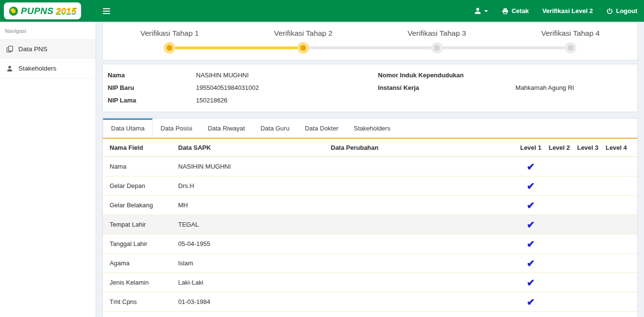  What do you see at coordinates (48, 11) in the screenshot?
I see `brand-zone: PUPNS 2015` at bounding box center [48, 11].